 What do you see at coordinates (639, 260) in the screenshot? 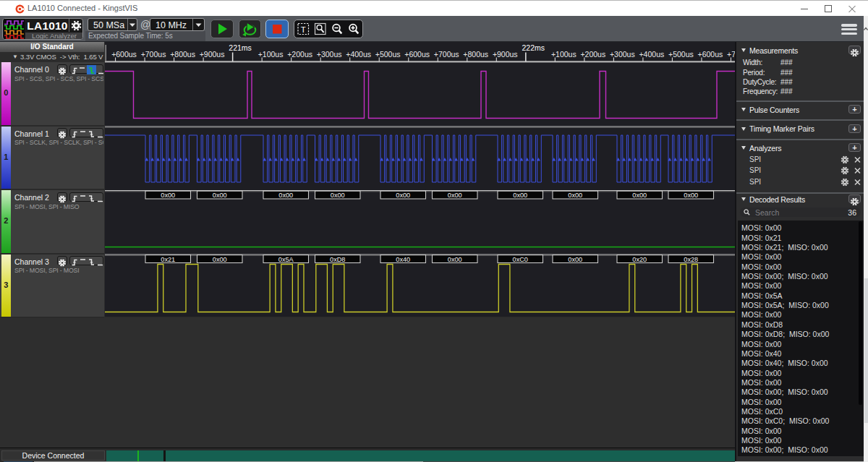
I see `svg-text: 0x20` at bounding box center [639, 260].